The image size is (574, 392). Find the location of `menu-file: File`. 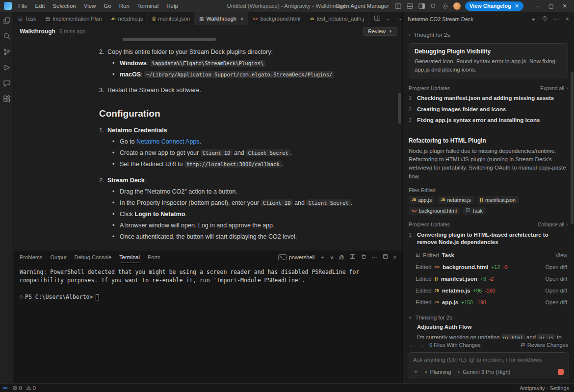

menu-file: File is located at coordinates (23, 6).